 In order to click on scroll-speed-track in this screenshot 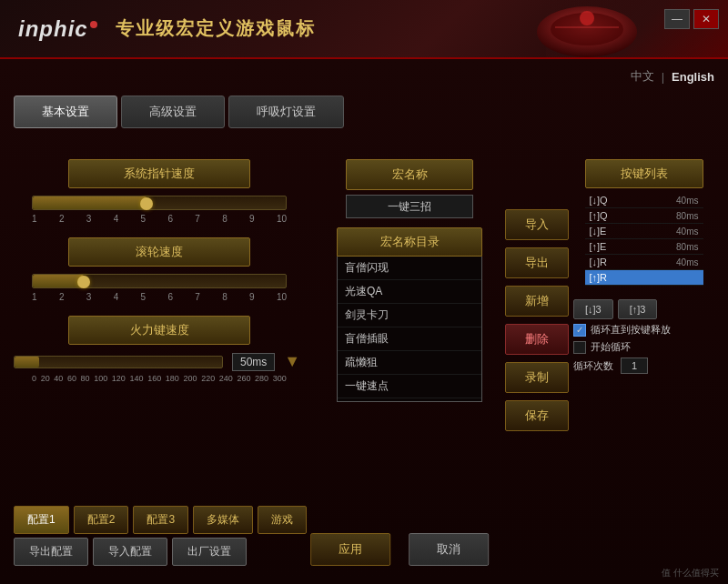, I will do `click(159, 281)`.